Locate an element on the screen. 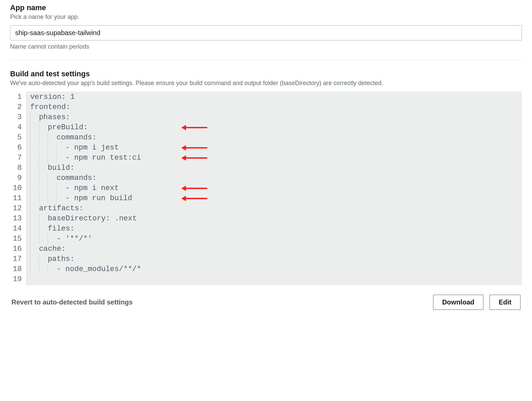 The image size is (532, 401). code-text: - node_modules/**/* is located at coordinates (86, 269).